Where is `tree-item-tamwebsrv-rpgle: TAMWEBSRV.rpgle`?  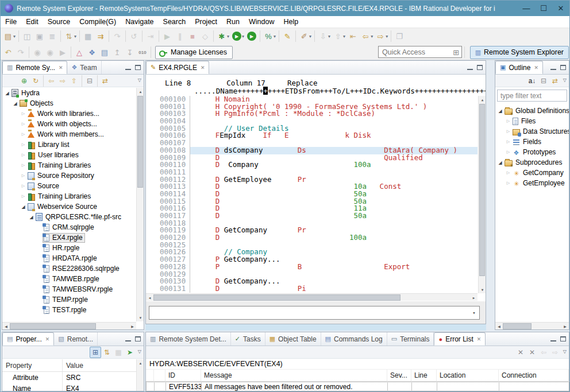 tree-item-tamwebsrv-rpgle: TAMWEBSRV.rpgle is located at coordinates (69, 289).